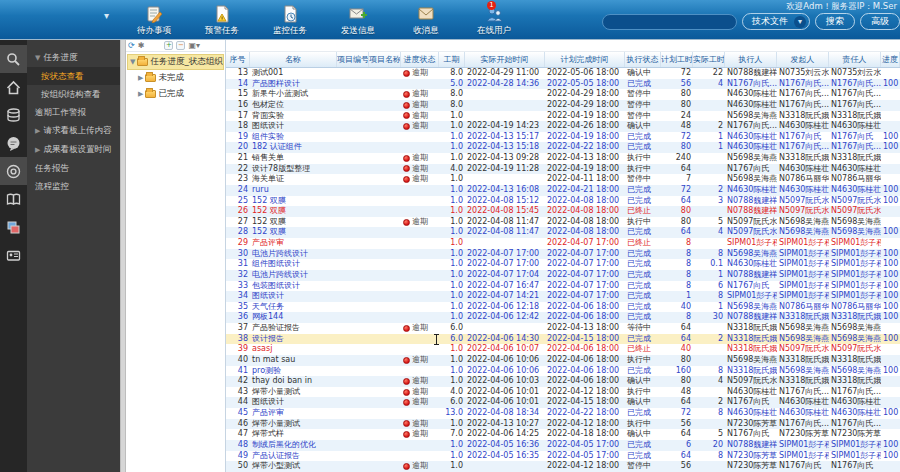  Describe the element at coordinates (563, 180) in the screenshot. I see `table-row: 23海关单证逾期1.02022-04-11 18:00暂停中7N5698吴海燕N…` at that location.